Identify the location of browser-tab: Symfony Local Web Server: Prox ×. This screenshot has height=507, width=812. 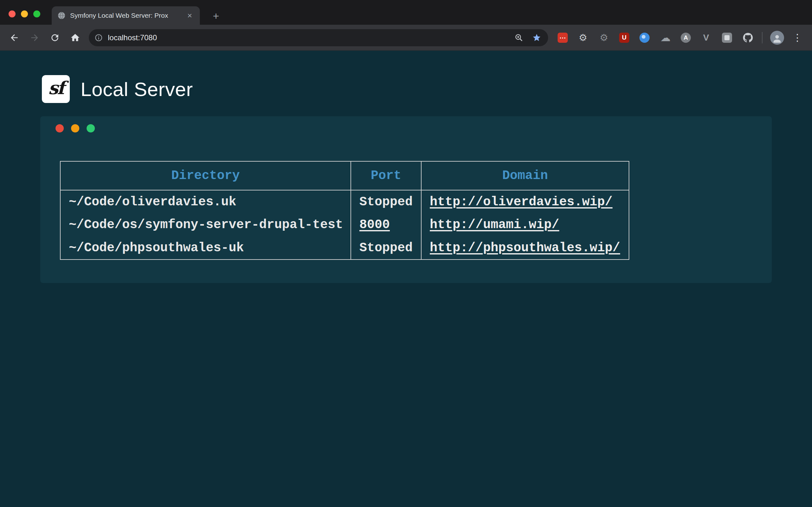
(126, 15).